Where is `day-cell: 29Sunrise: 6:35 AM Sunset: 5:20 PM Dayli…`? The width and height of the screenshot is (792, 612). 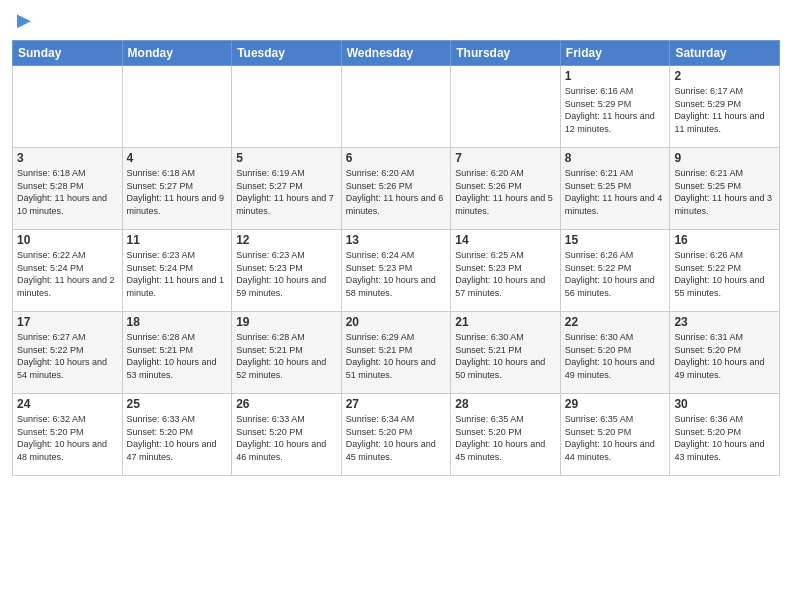 day-cell: 29Sunrise: 6:35 AM Sunset: 5:20 PM Dayli… is located at coordinates (615, 435).